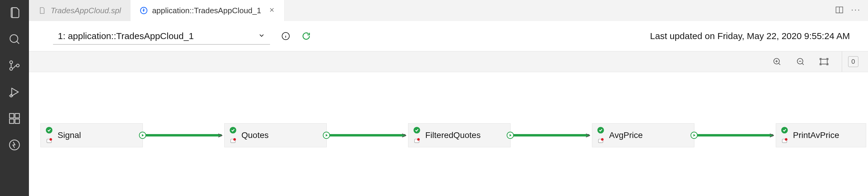 Image resolution: width=868 pixels, height=196 pixels. Describe the element at coordinates (448, 62) in the screenshot. I see `canvas-toolbar: 0` at that location.